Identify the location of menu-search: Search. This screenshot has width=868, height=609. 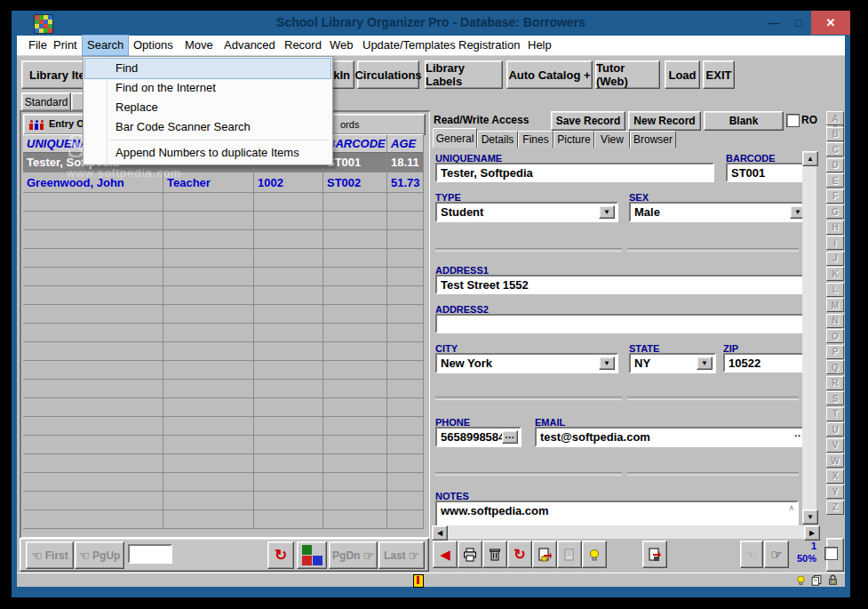
(105, 45).